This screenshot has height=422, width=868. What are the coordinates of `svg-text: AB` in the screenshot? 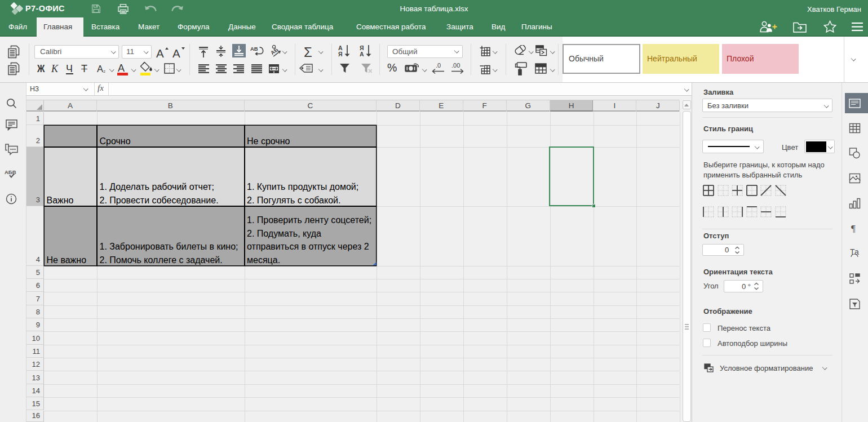 It's located at (254, 48).